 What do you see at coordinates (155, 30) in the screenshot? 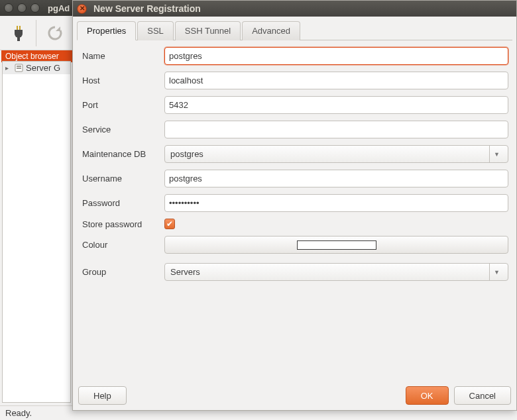
I see `tab-ssl: SSL` at bounding box center [155, 30].